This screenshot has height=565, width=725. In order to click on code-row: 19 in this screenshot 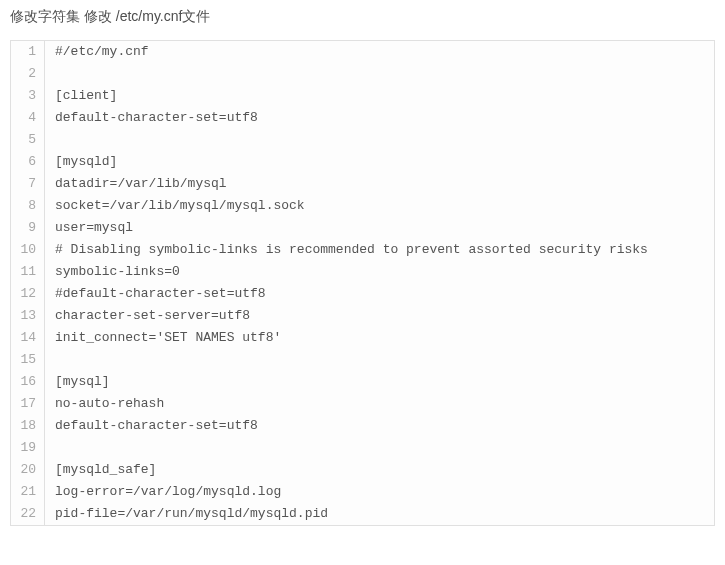, I will do `click(362, 448)`.